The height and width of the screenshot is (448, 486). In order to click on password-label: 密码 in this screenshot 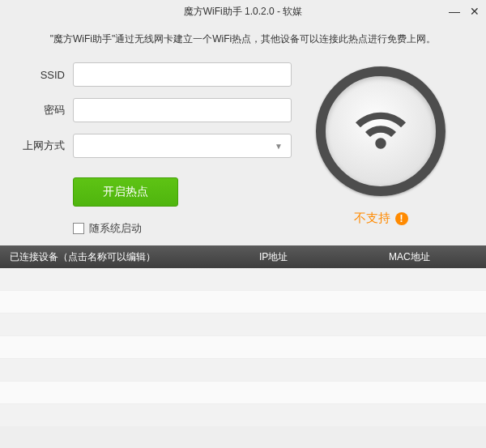, I will do `click(40, 110)`.